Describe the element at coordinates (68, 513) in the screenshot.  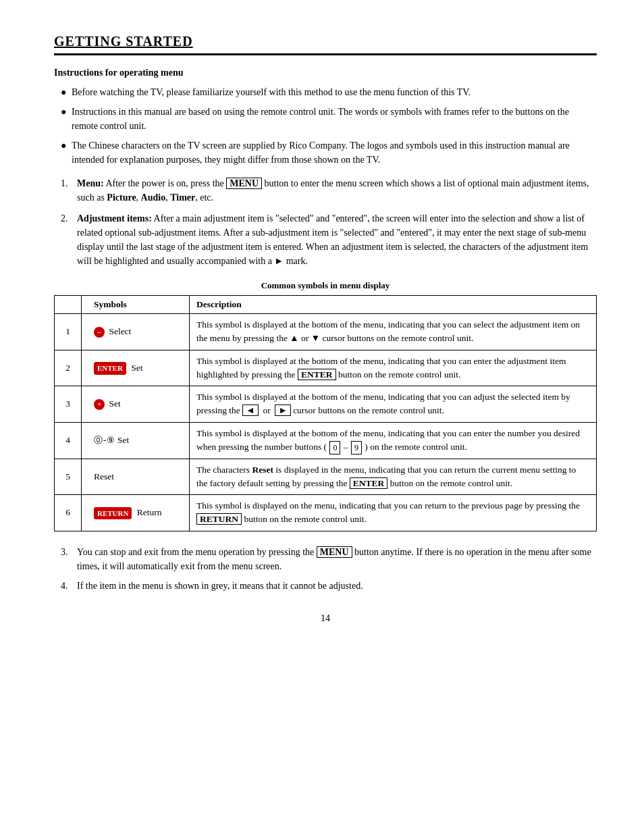
I see `row-num: 6` at that location.